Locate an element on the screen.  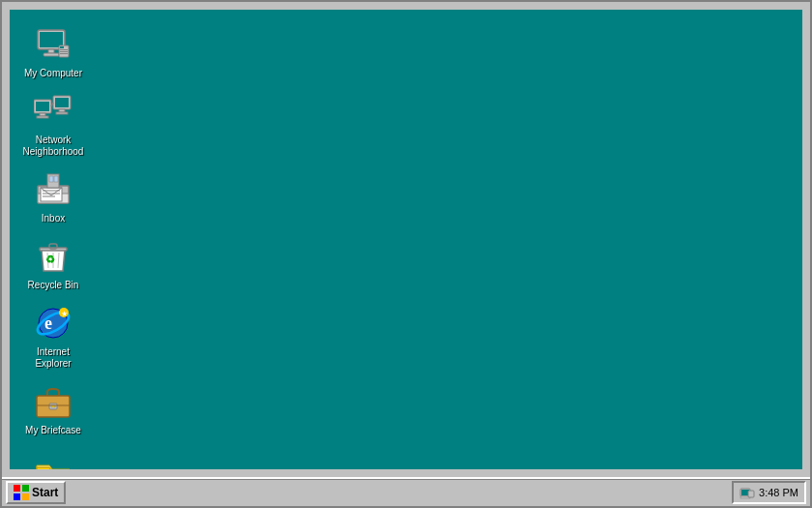
recycle-bin-label: Recycle Bin is located at coordinates (54, 285).